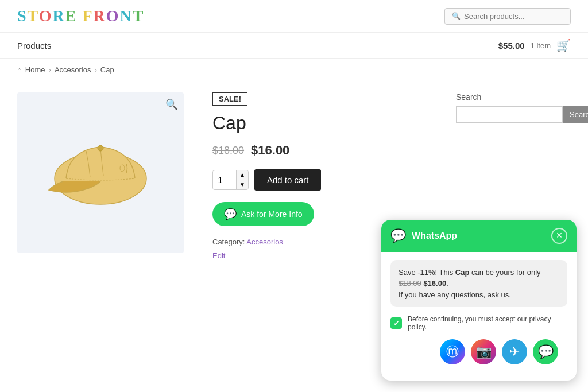 This screenshot has width=588, height=392. Describe the element at coordinates (323, 123) in the screenshot. I see `product-title: Cap` at that location.